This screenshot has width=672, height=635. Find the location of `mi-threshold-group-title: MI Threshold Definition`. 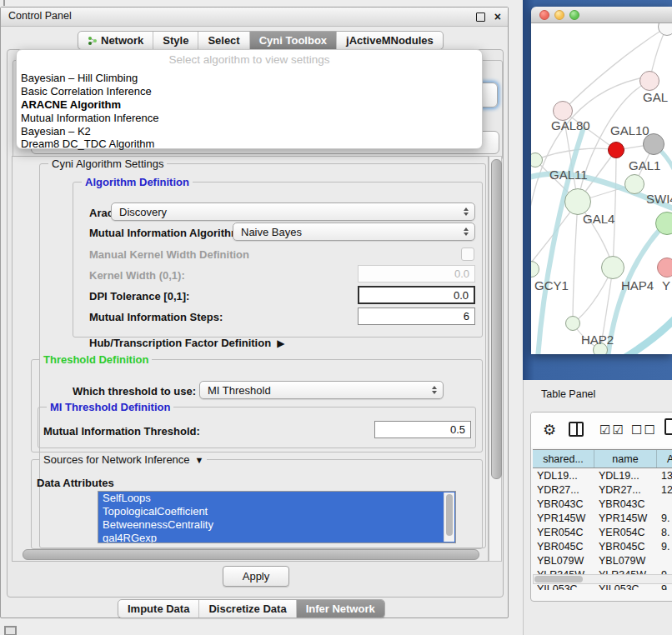

mi-threshold-group-title: MI Threshold Definition is located at coordinates (110, 407).